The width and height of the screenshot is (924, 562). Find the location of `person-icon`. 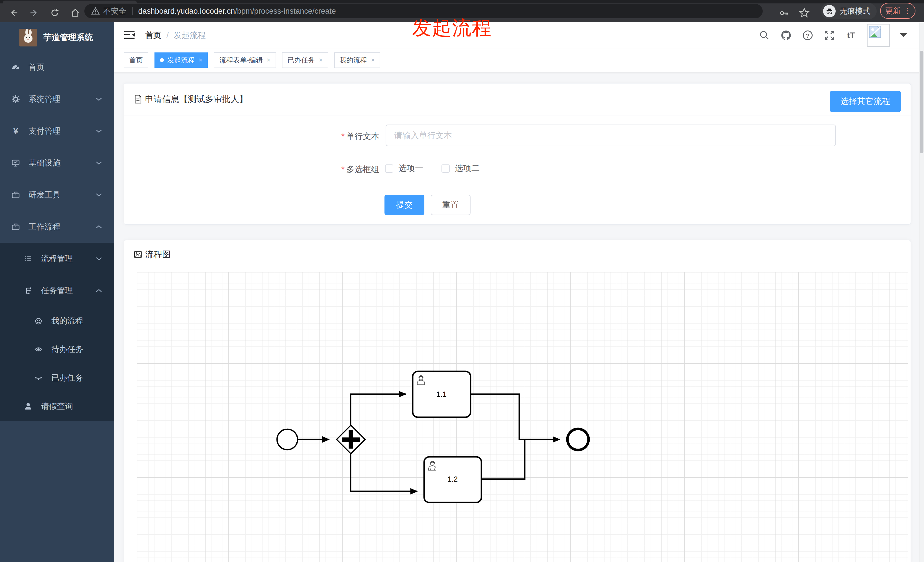

person-icon is located at coordinates (28, 406).